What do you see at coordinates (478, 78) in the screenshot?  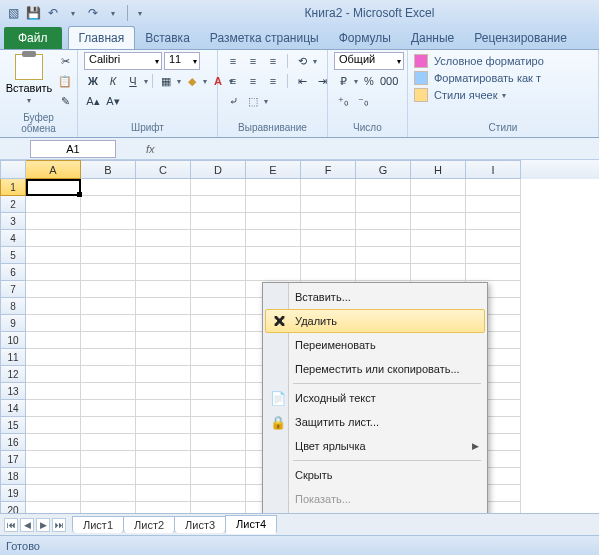 I see `format-as-table-button: Форматировать как т` at bounding box center [478, 78].